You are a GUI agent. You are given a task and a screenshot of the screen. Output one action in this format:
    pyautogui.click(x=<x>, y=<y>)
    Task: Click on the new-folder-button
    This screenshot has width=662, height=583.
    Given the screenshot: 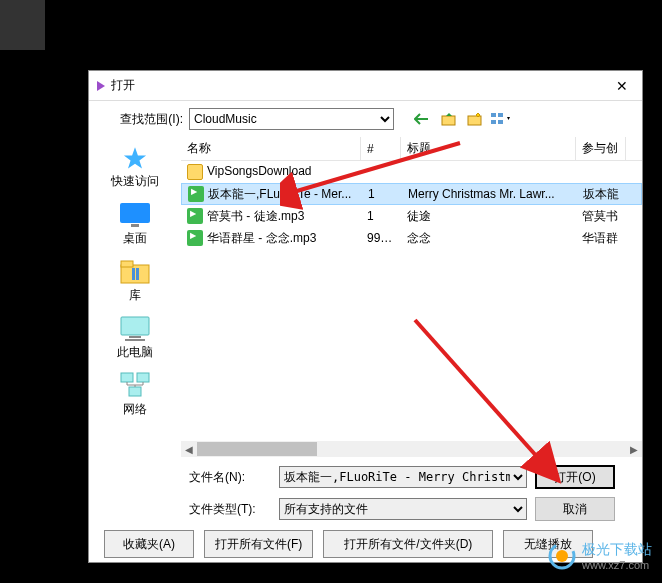 What is the action you would take?
    pyautogui.click(x=475, y=119)
    